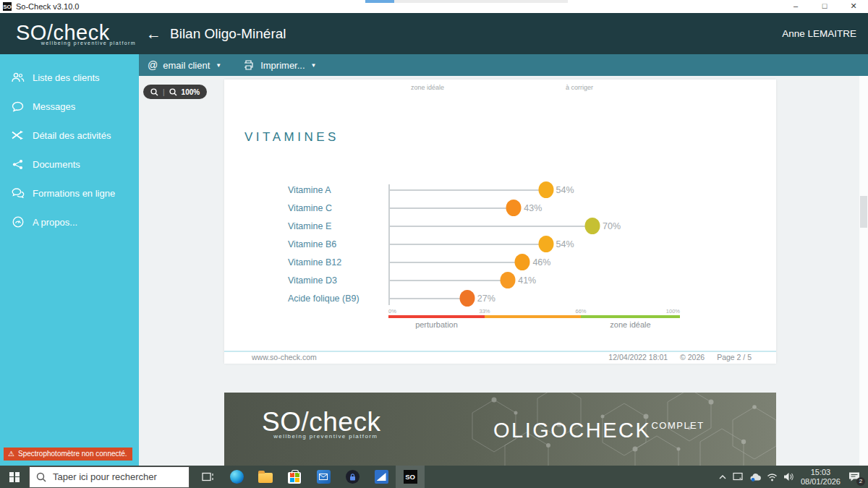  Describe the element at coordinates (14, 477) in the screenshot. I see `windows-logo-icon` at that location.